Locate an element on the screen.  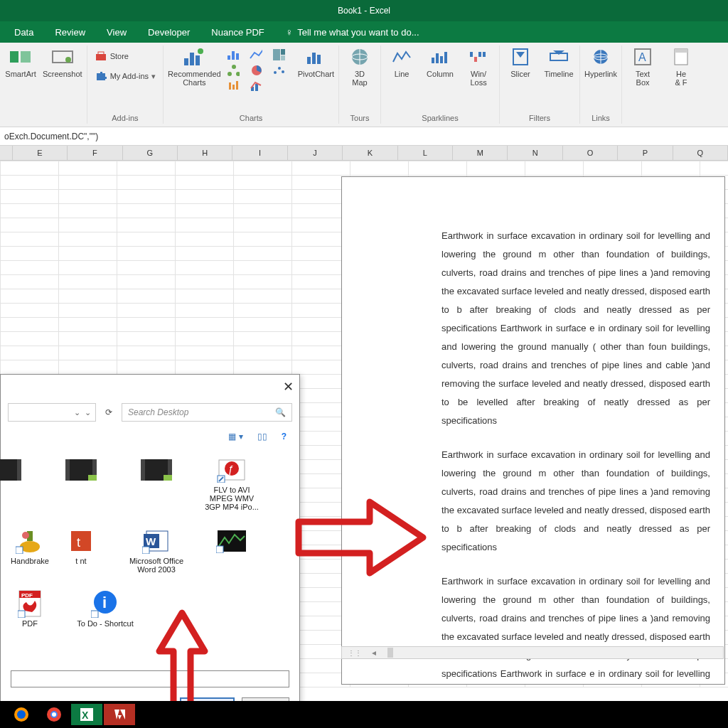
my-addins-label: My Add-ins is located at coordinates (129, 76).